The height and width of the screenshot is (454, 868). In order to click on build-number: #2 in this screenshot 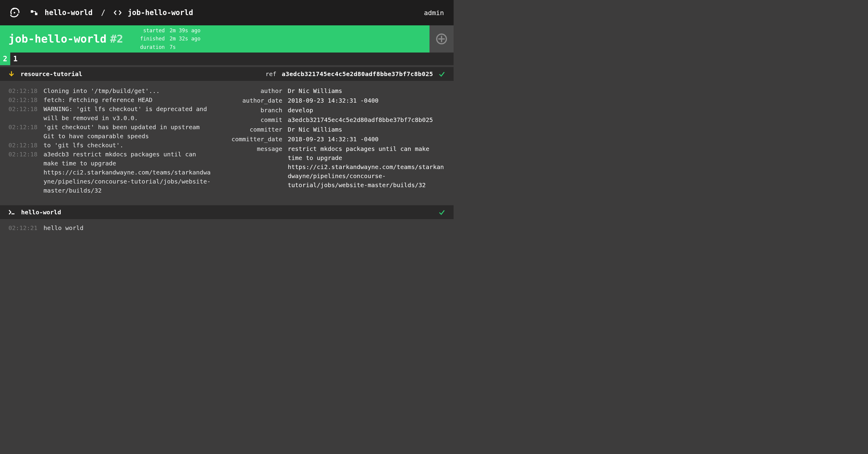, I will do `click(117, 39)`.